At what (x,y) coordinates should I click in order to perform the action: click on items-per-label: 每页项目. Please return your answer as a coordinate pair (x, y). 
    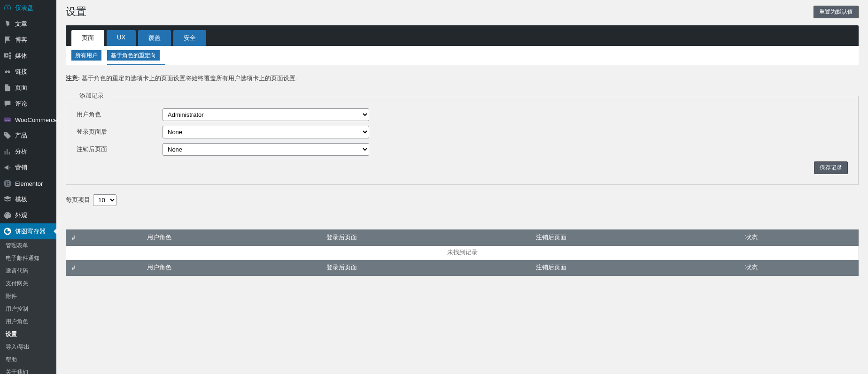
    Looking at the image, I should click on (78, 200).